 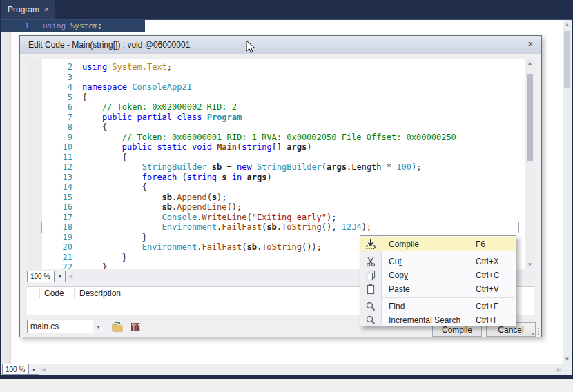 What do you see at coordinates (371, 262) in the screenshot?
I see `cut-icon` at bounding box center [371, 262].